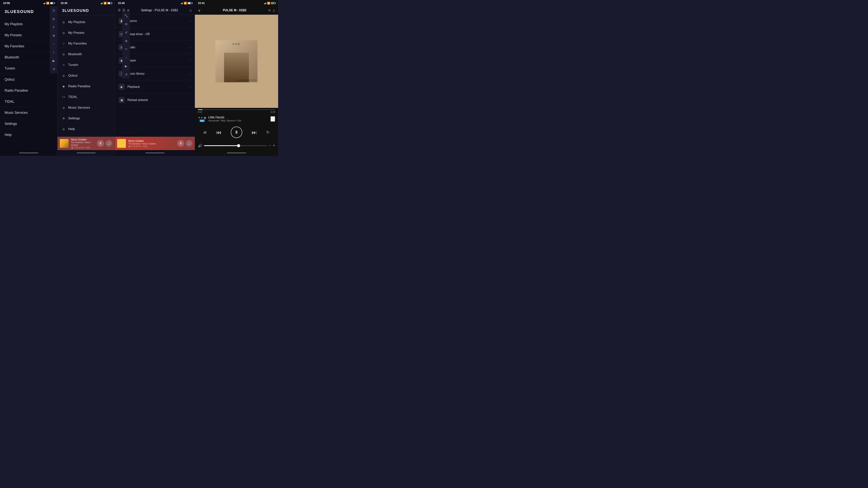 The image size is (868, 488). I want to click on settings-sidebar-icon-play2: ▶, so click(126, 66).